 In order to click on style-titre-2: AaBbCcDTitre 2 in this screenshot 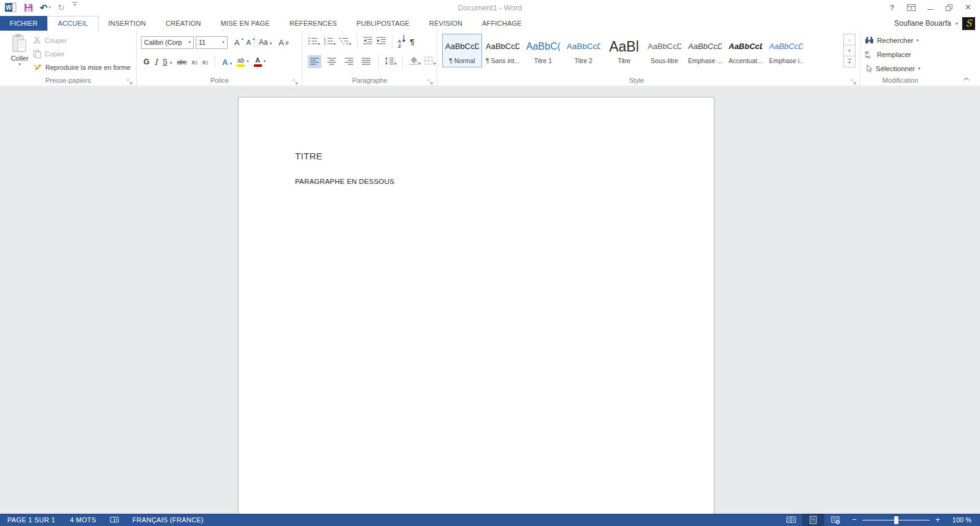, I will do `click(584, 50)`.